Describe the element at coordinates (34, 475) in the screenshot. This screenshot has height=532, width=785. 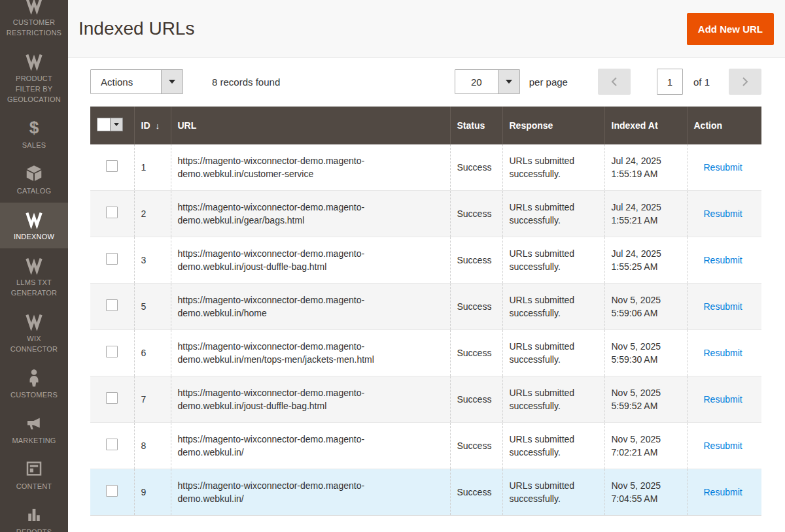
I see `sidebar-item-content: CONTENT` at that location.